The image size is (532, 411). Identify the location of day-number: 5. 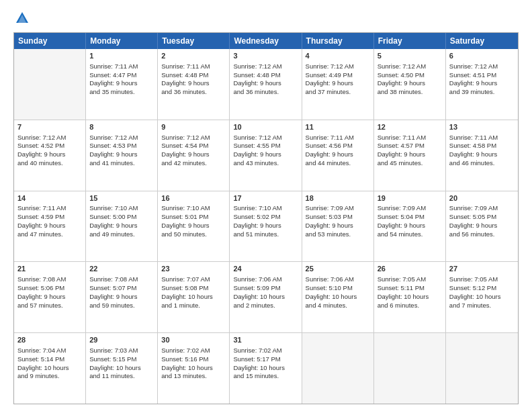
(410, 56).